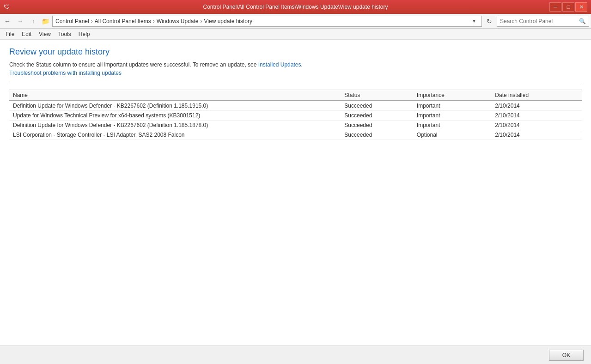 This screenshot has height=364, width=591. I want to click on table-row: Update for Windows Technical Preview for…, so click(296, 115).